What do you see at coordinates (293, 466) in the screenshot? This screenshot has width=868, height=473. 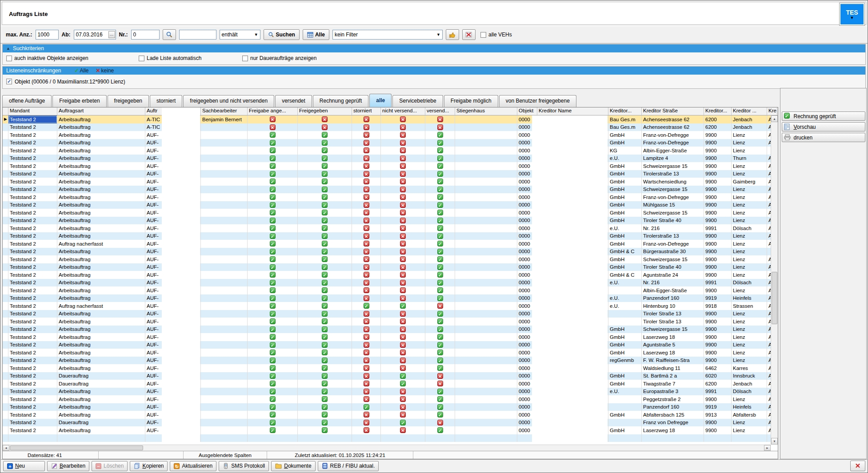 I see `dokumente-button: Dokumente` at bounding box center [293, 466].